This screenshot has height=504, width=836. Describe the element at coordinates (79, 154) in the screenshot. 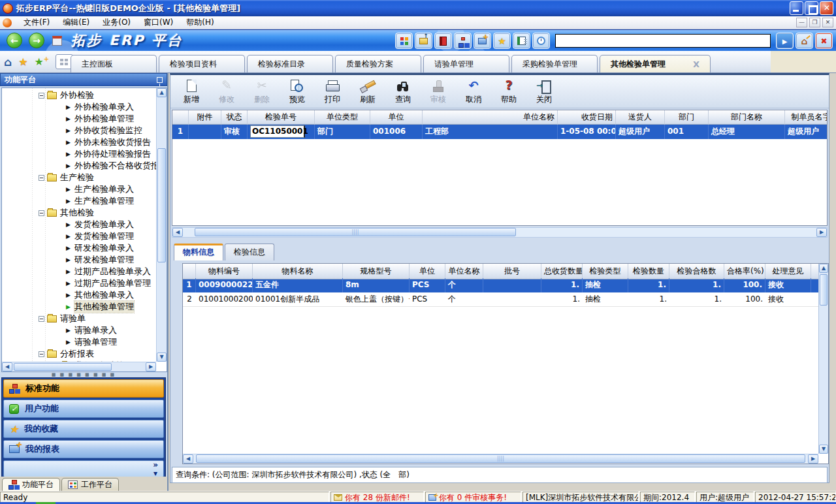

I see `tree-item: ▶ 外协待处理检验报告` at that location.